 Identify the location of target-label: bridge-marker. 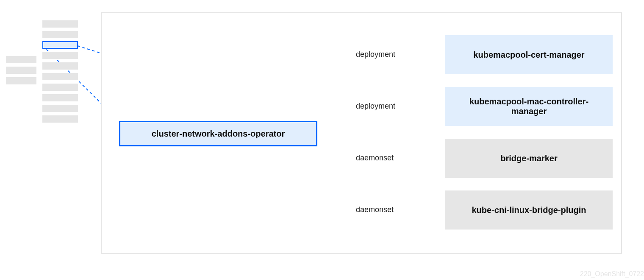
(529, 159).